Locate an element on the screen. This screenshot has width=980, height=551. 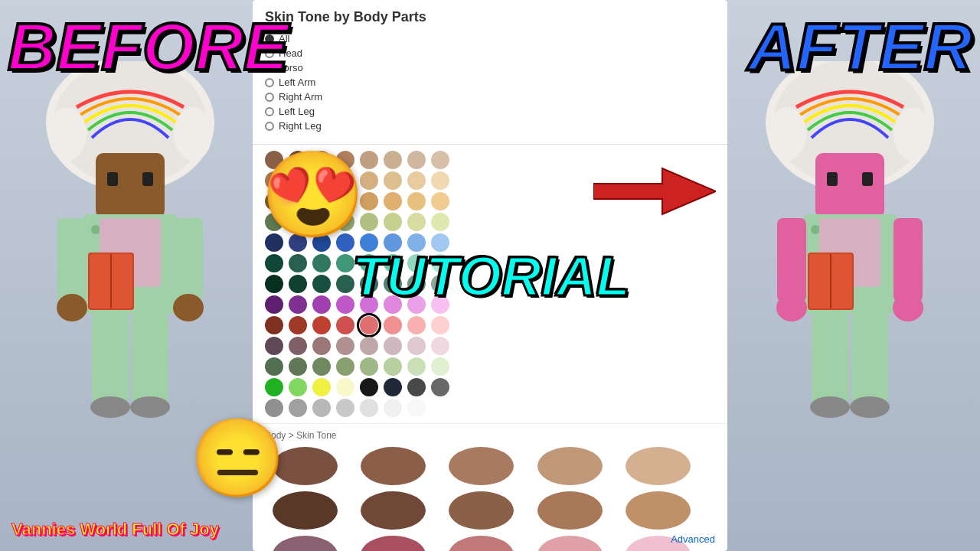
body-part-head: Head is located at coordinates (490, 54).